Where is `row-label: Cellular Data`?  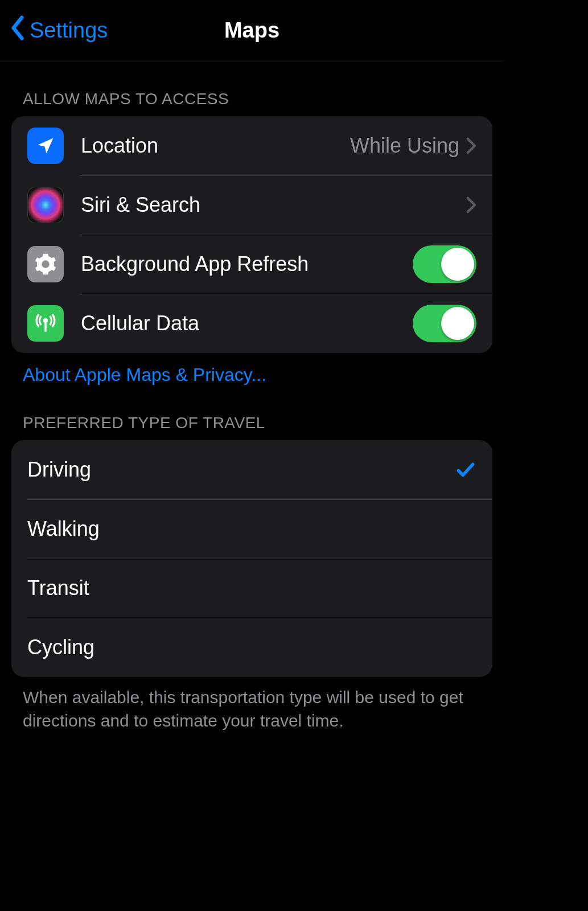 row-label: Cellular Data is located at coordinates (247, 323).